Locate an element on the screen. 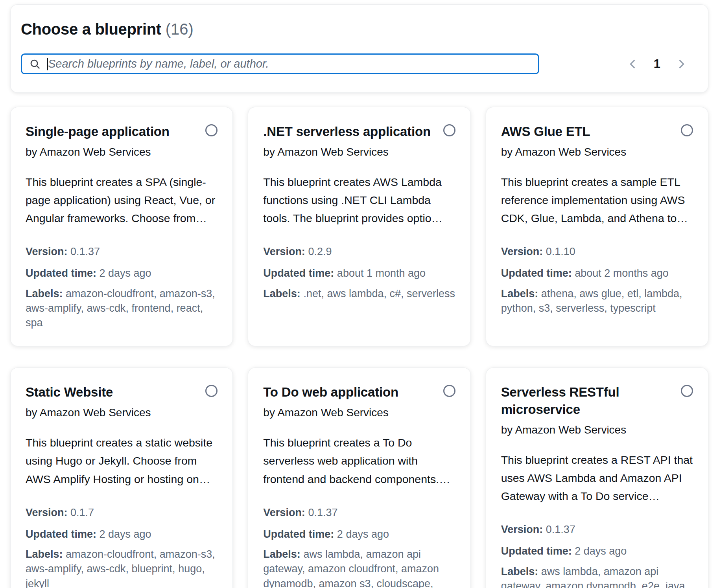 This screenshot has width=719, height=588. updated-time-value: about 1 month ago is located at coordinates (382, 273).